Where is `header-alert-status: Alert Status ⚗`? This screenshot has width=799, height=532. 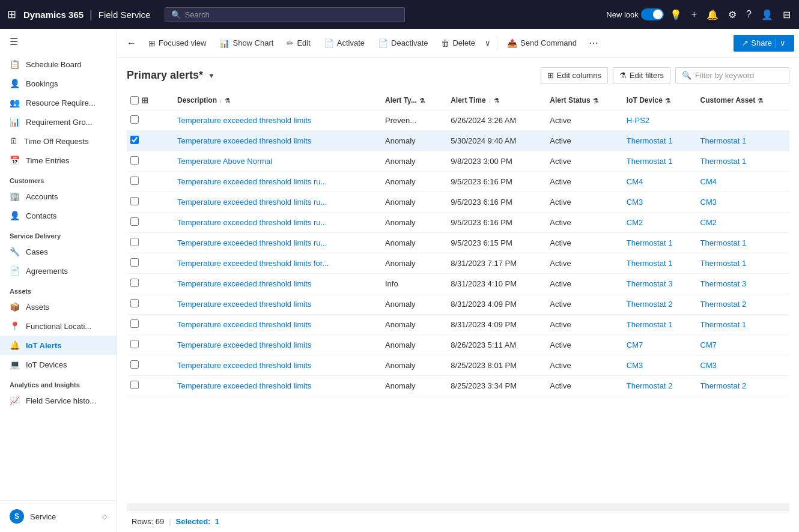
header-alert-status: Alert Status ⚗ is located at coordinates (582, 101).